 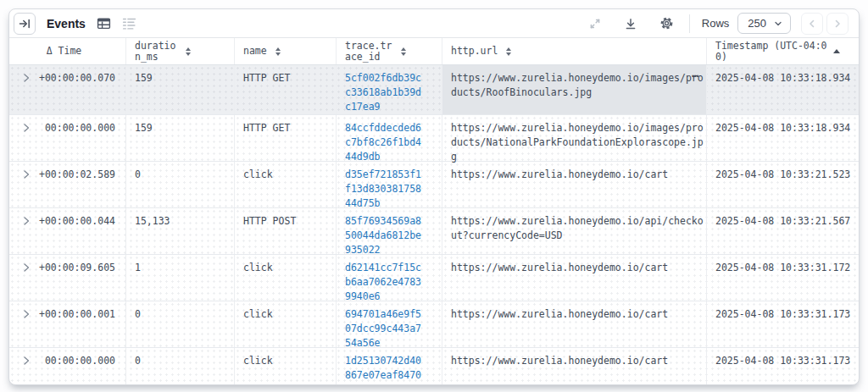 What do you see at coordinates (390, 367) in the screenshot?
I see `cell-trace-id: 1d25130742d40867e07eaf8470` at bounding box center [390, 367].